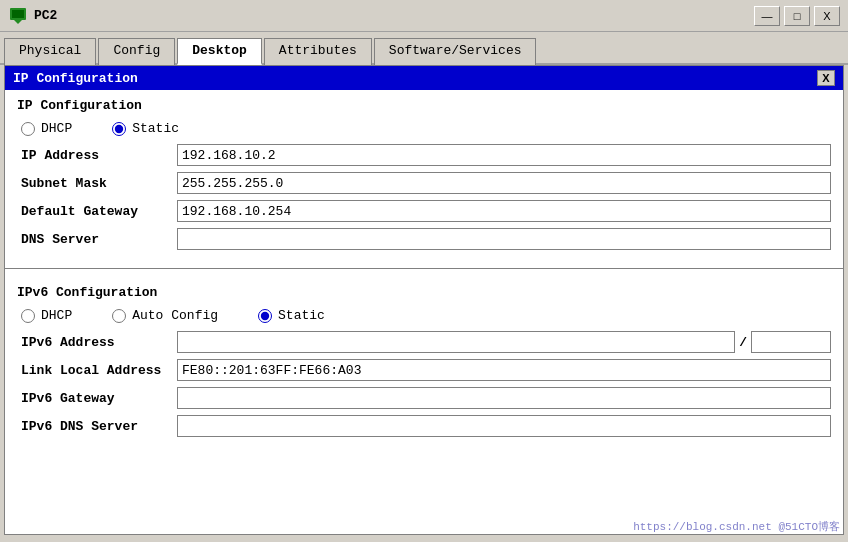 This screenshot has width=848, height=542. Describe the element at coordinates (97, 370) in the screenshot. I see `link-local-label: Link Local Address` at that location.